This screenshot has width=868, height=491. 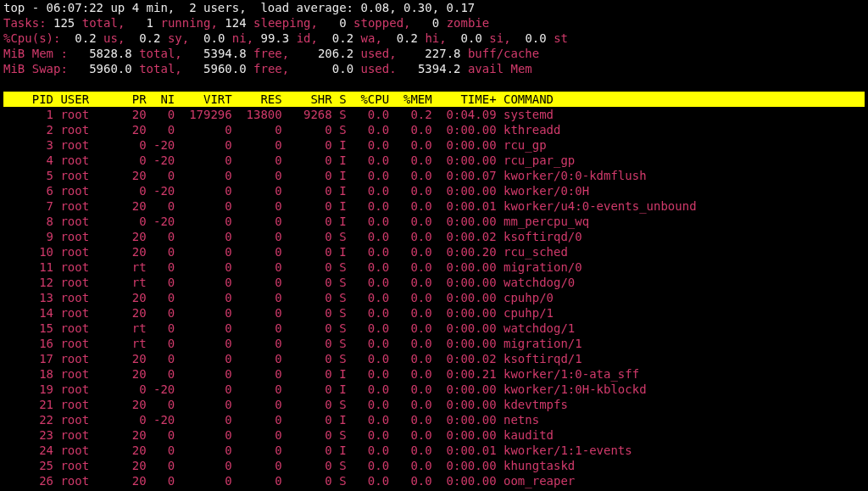 What do you see at coordinates (321, 374) in the screenshot?
I see `process-row: 18 root 20 0 0 0 0 I 0.0 0.0 0:00.21 kwo…` at bounding box center [321, 374].